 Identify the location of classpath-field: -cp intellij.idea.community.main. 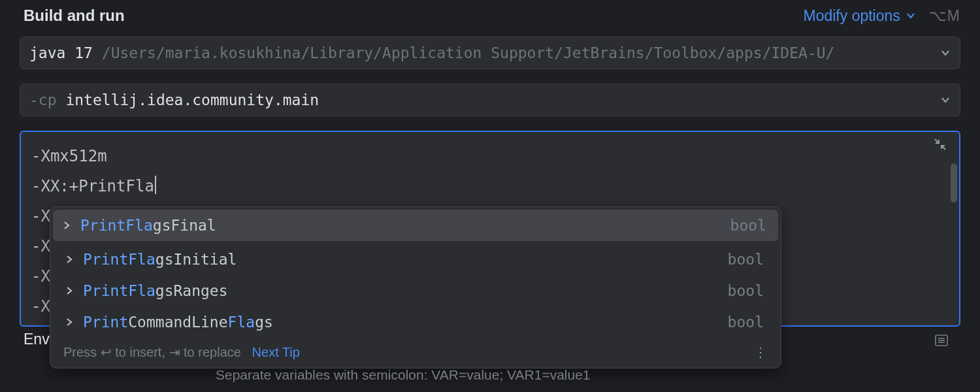
(490, 100).